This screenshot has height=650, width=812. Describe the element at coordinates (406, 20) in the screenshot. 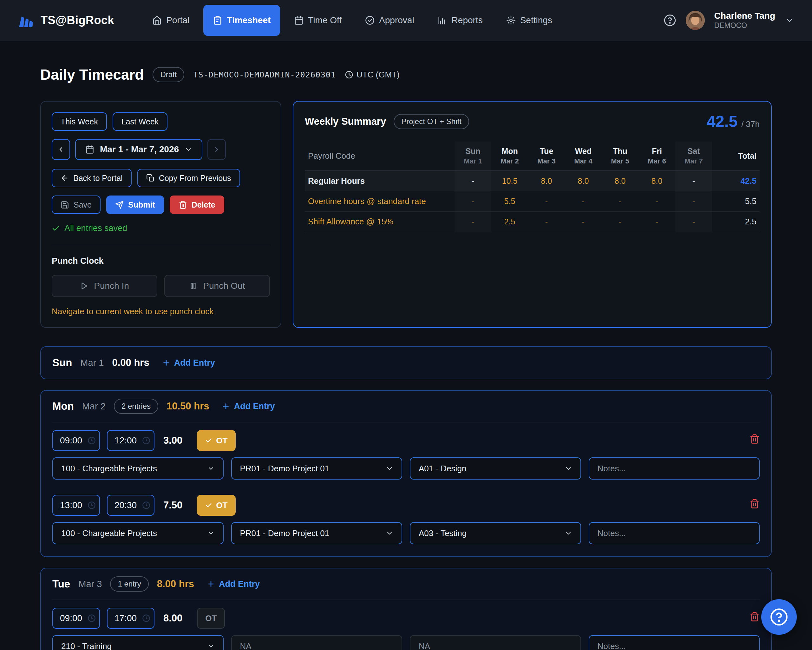

I see `top-nav: TS@BigRock Portal Timesheet Time Off App…` at that location.